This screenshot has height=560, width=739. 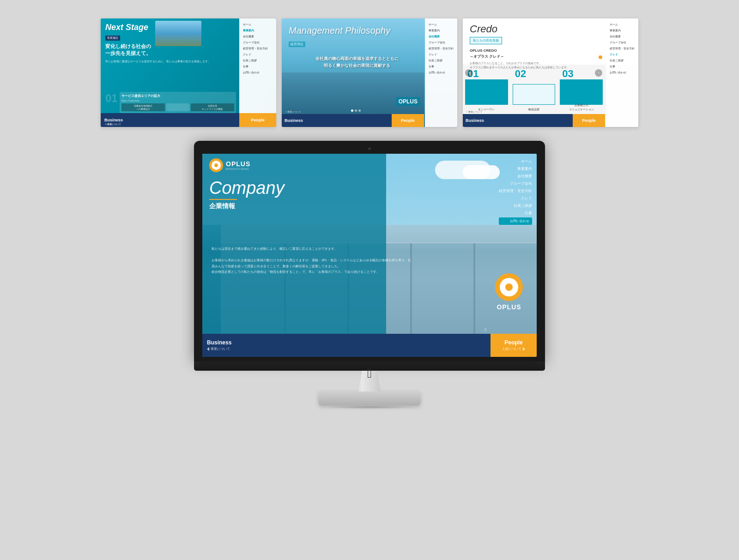 I want to click on card2-nav-company: 会社概要, so click(x=441, y=37).